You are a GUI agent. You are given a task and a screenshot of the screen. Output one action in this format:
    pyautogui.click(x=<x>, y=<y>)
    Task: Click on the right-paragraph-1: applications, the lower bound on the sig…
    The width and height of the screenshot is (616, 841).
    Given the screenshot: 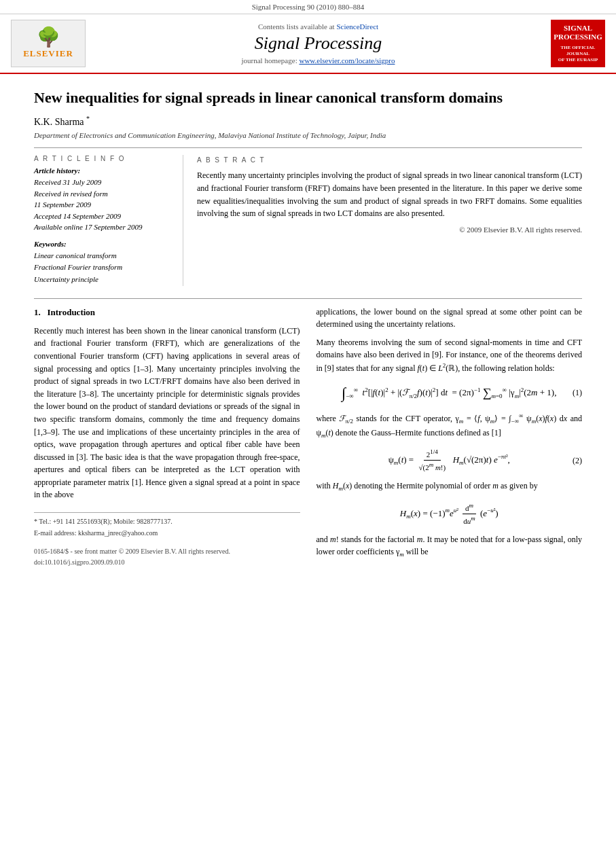 What is the action you would take?
    pyautogui.click(x=450, y=318)
    